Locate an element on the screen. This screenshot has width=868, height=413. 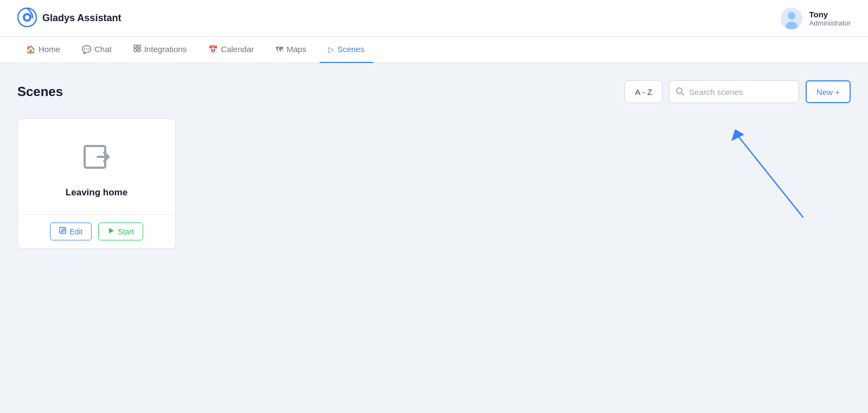
edit-label: Edit is located at coordinates (76, 232).